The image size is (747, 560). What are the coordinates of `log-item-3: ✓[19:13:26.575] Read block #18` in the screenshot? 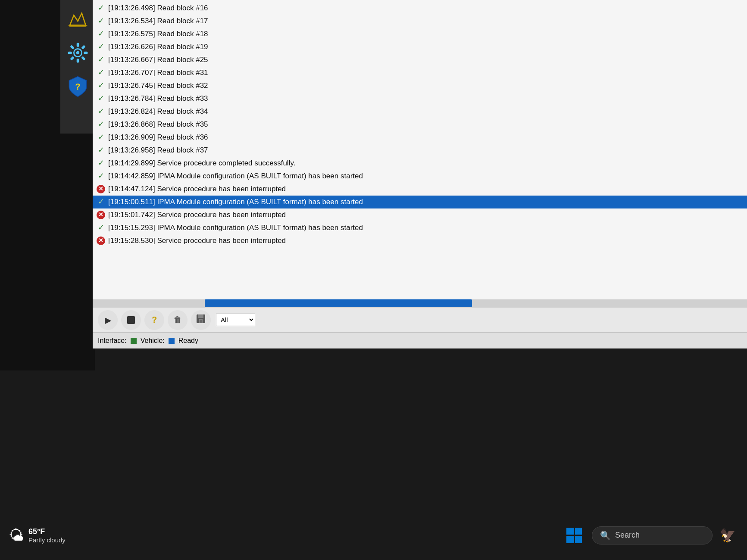 It's located at (420, 34).